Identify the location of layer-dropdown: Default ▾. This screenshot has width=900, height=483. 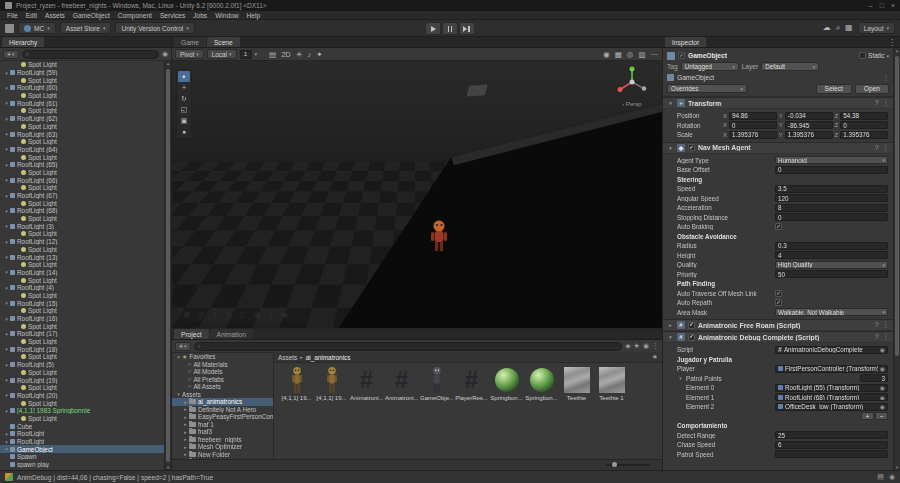
(790, 66).